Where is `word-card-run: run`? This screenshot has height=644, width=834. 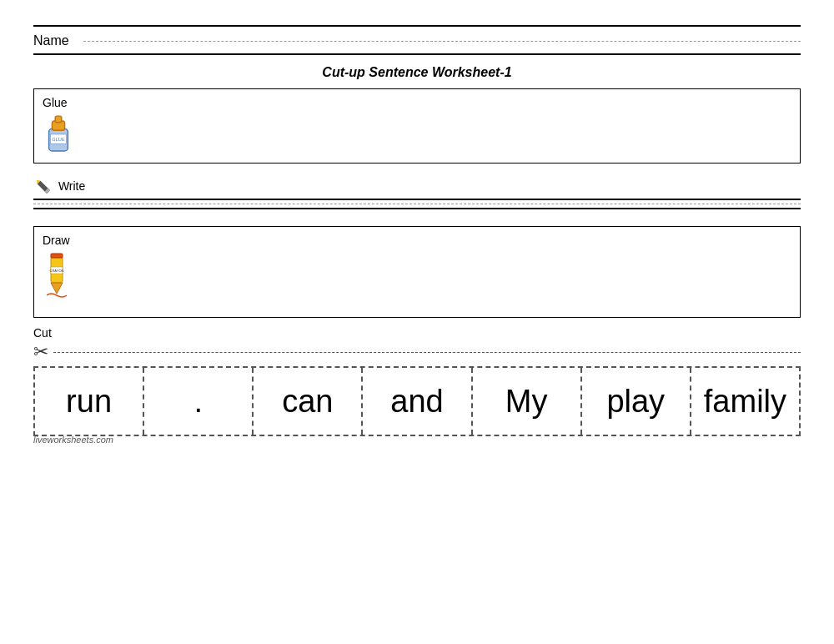
word-card-run: run is located at coordinates (90, 401).